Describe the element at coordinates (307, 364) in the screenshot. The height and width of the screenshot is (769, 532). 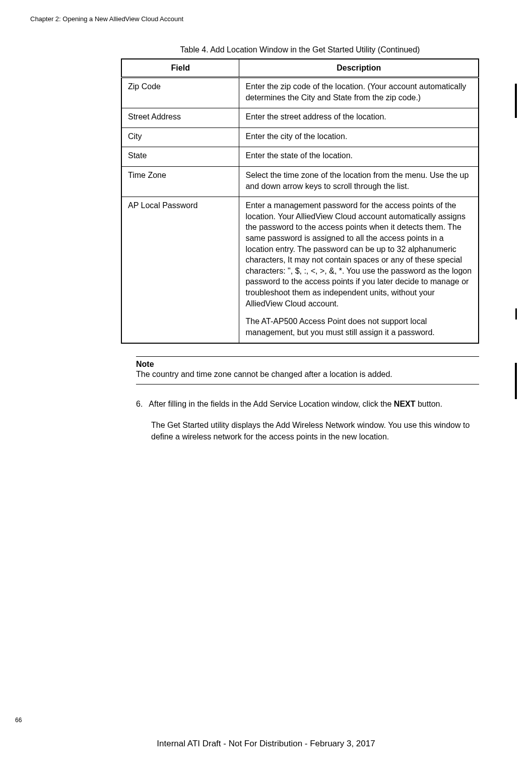
I see `note-title: Note` at that location.